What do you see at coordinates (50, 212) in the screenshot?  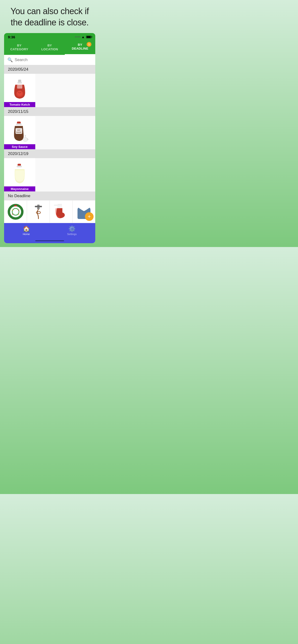 I see `grid-row-nodeadline: +` at bounding box center [50, 212].